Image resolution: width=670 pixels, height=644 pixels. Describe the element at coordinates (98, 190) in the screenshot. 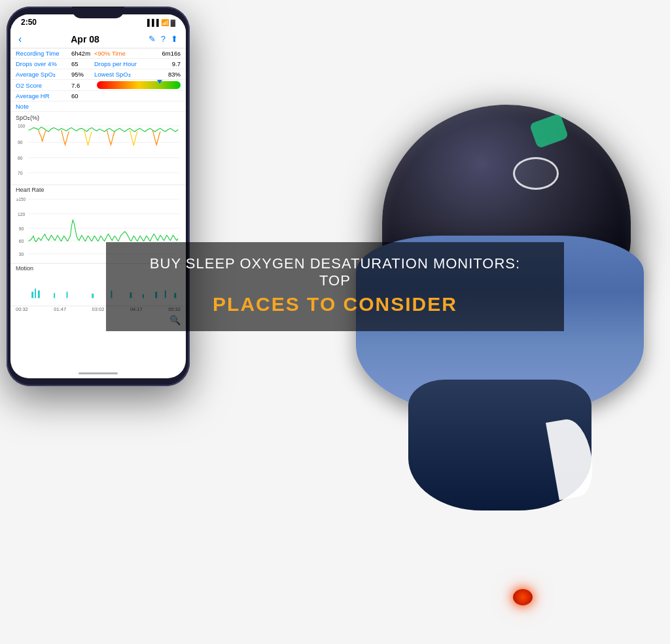

I see `hr-chart-label: Heart Rate` at that location.